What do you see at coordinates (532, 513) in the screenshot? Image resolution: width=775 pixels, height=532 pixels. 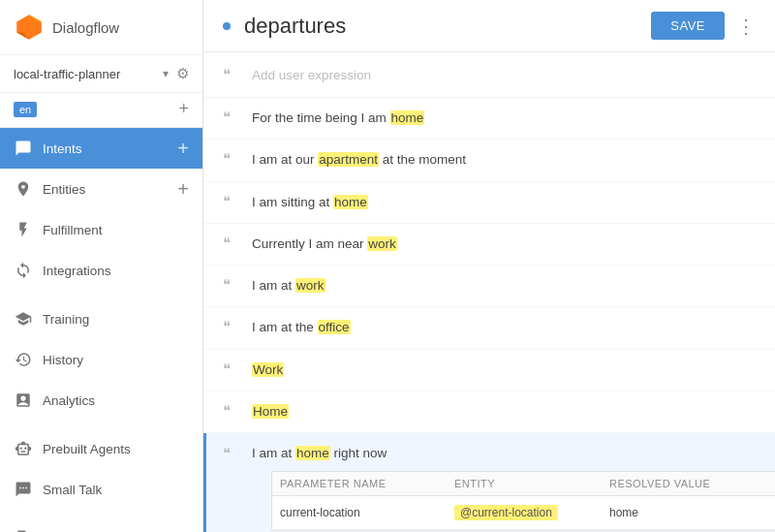 I see `param-entity-value: @current-location` at bounding box center [532, 513].